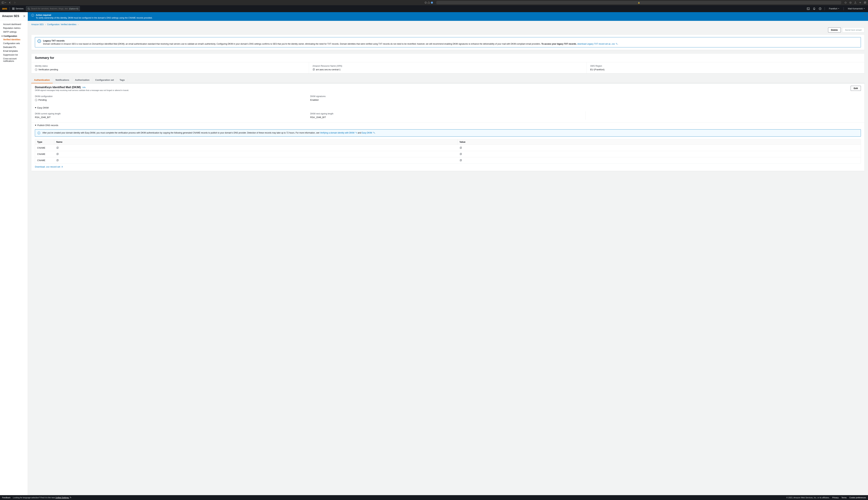 Image resolution: width=868 pixels, height=500 pixels. I want to click on sidebar-item-dashboard: Account dashboard, so click(14, 24).